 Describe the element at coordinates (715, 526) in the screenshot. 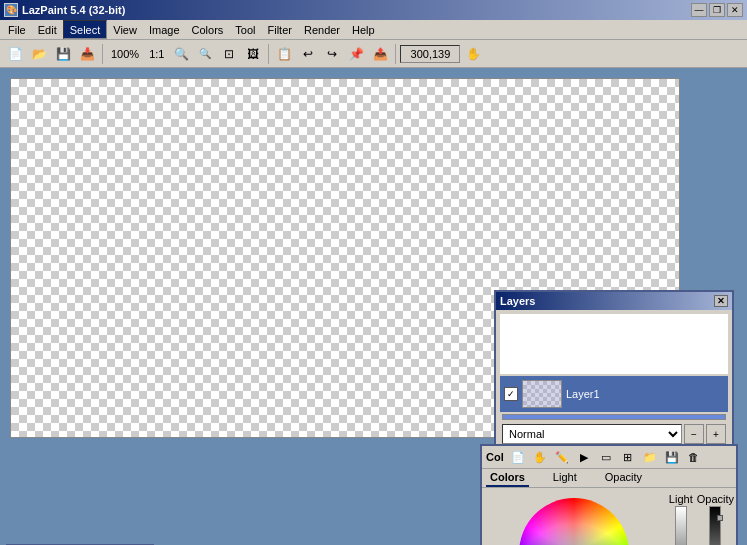

I see `opacity-bar` at that location.